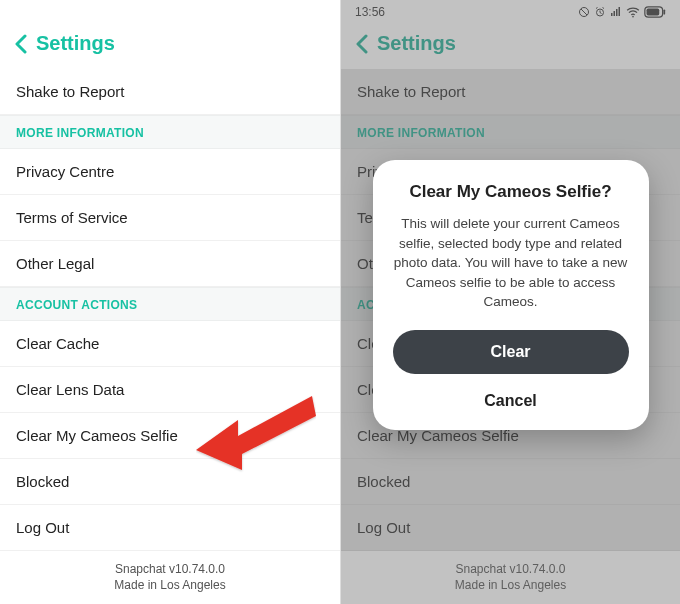 The image size is (680, 604). I want to click on dnd-icon, so click(584, 12).